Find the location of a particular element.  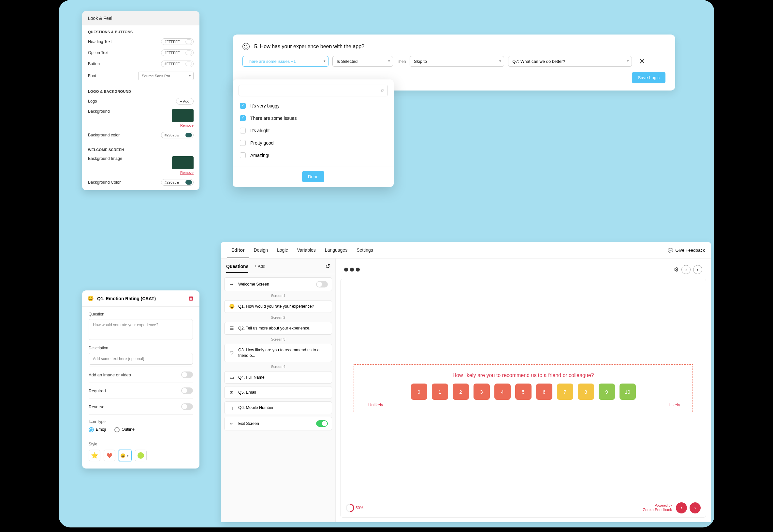

style-option-star: ⭐ is located at coordinates (95, 455).